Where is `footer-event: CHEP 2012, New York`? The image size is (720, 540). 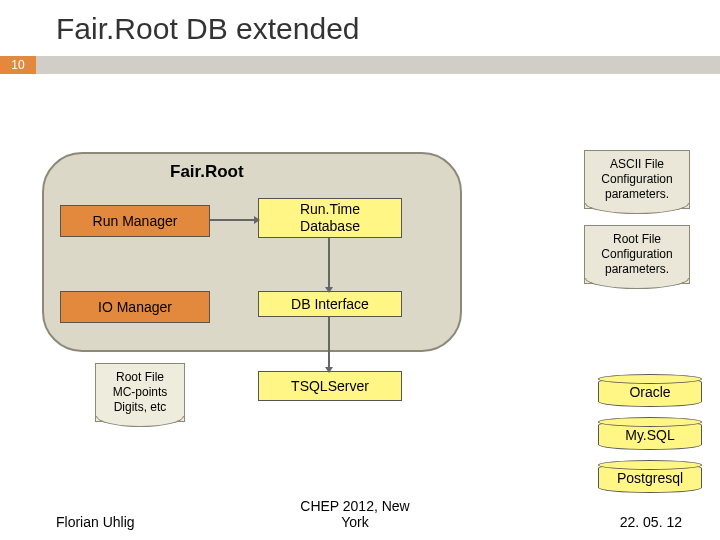 footer-event: CHEP 2012, New York is located at coordinates (355, 514).